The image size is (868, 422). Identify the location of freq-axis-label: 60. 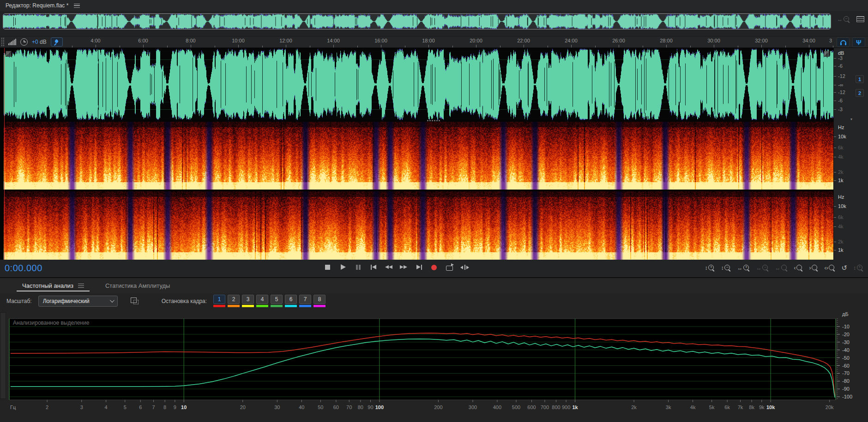
(336, 407).